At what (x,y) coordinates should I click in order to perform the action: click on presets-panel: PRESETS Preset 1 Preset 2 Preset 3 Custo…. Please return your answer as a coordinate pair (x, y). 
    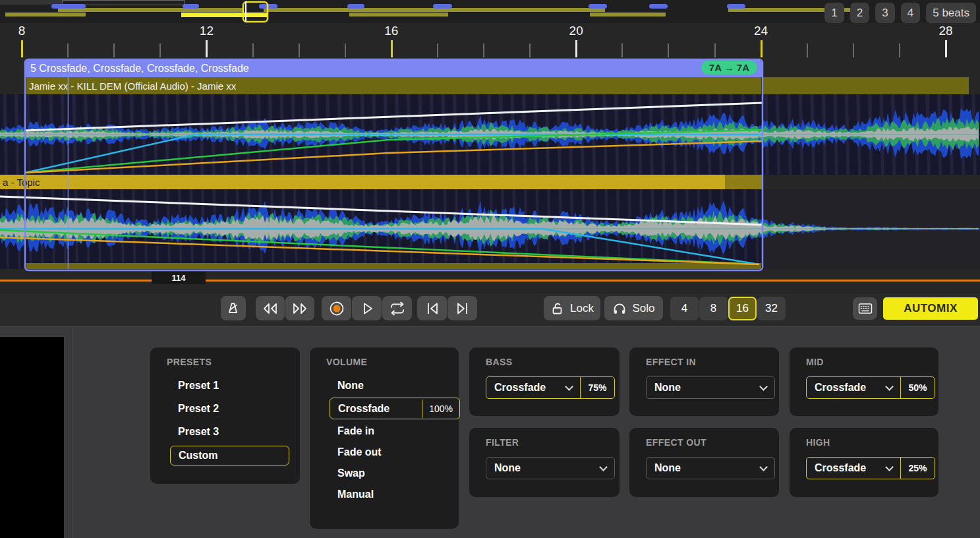
    Looking at the image, I should click on (225, 415).